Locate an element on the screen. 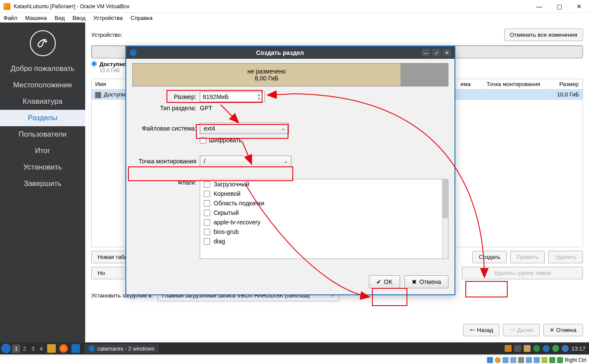  vb-audio-icon is located at coordinates (506, 360).